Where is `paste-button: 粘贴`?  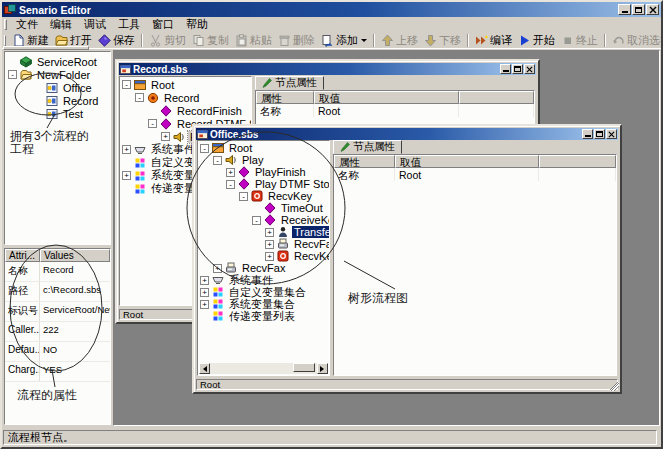
paste-button: 粘贴 is located at coordinates (254, 40).